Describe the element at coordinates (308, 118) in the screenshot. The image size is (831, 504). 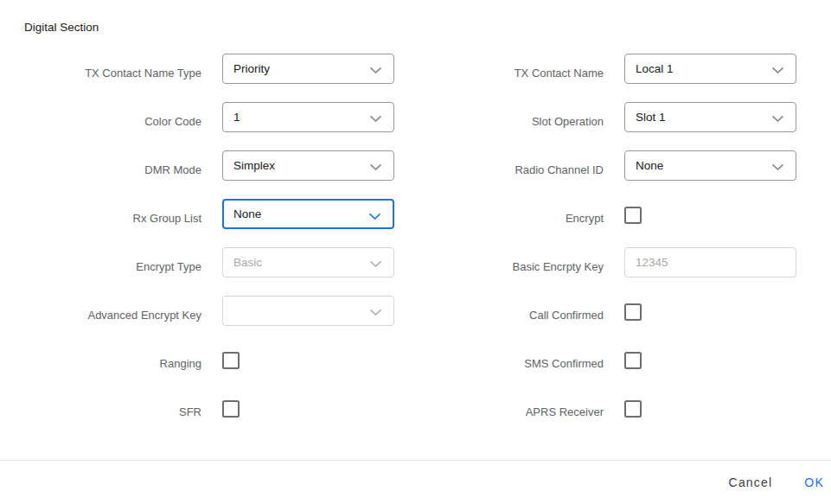
I see `color-code-select: 1` at that location.